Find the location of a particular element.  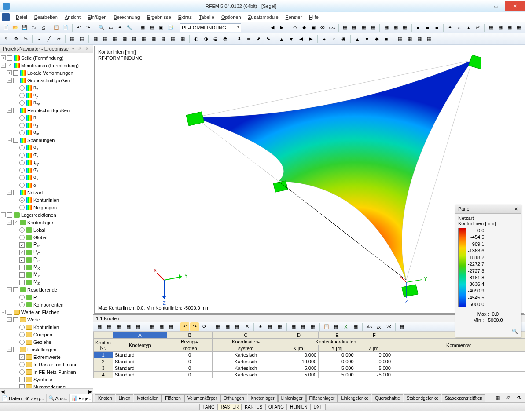

select-icon: ▭ is located at coordinates (111, 28).